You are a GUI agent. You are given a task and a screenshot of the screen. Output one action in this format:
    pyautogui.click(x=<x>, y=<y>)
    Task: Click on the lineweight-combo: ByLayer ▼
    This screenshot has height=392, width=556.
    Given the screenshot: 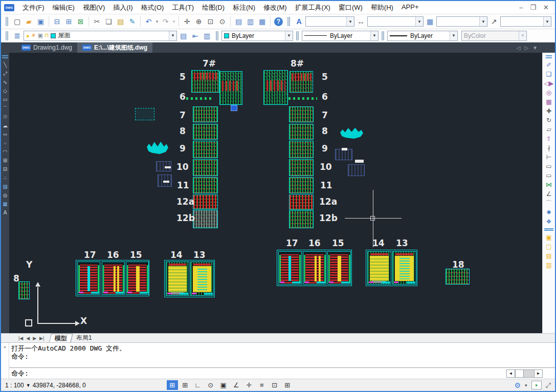 What is the action you would take?
    pyautogui.click(x=422, y=36)
    